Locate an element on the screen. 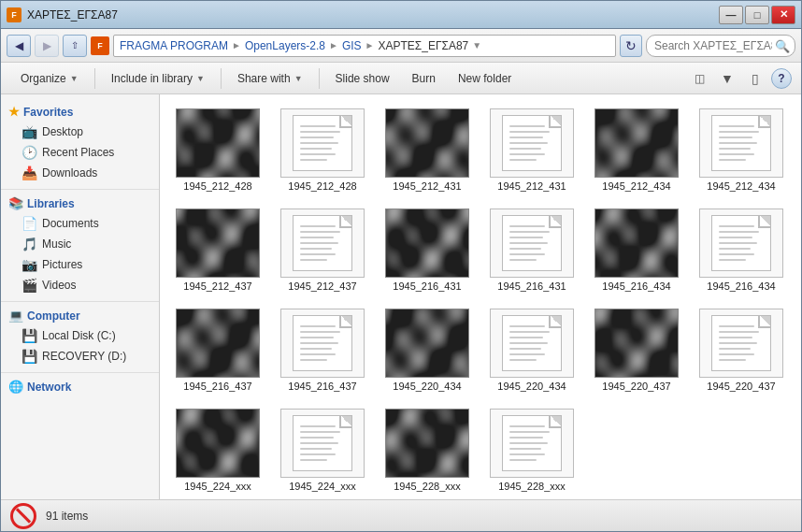 Image resolution: width=802 pixels, height=532 pixels. music-icon: 🎵 is located at coordinates (30, 244).